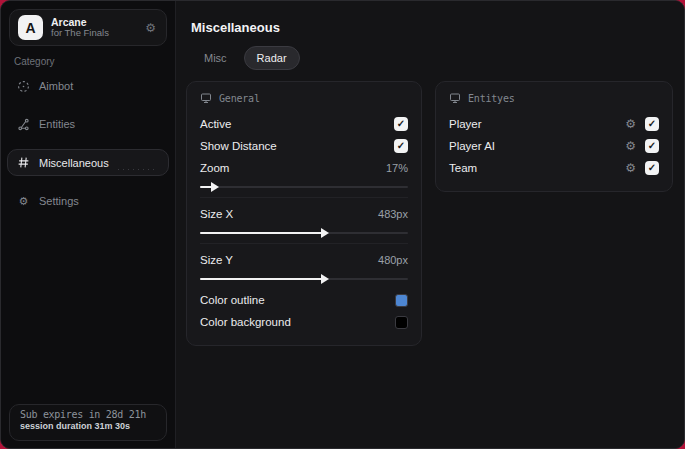 The image size is (685, 449). What do you see at coordinates (463, 168) in the screenshot?
I see `entity-label: Team` at bounding box center [463, 168].